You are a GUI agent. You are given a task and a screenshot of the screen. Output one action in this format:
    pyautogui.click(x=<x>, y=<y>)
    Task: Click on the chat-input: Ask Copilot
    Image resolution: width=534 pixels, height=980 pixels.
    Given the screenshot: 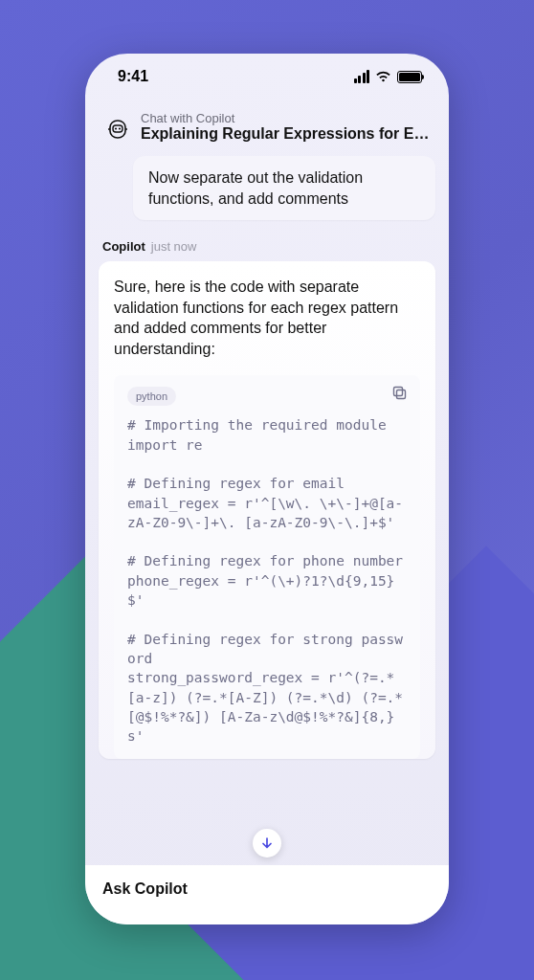 What is the action you would take?
    pyautogui.click(x=267, y=895)
    